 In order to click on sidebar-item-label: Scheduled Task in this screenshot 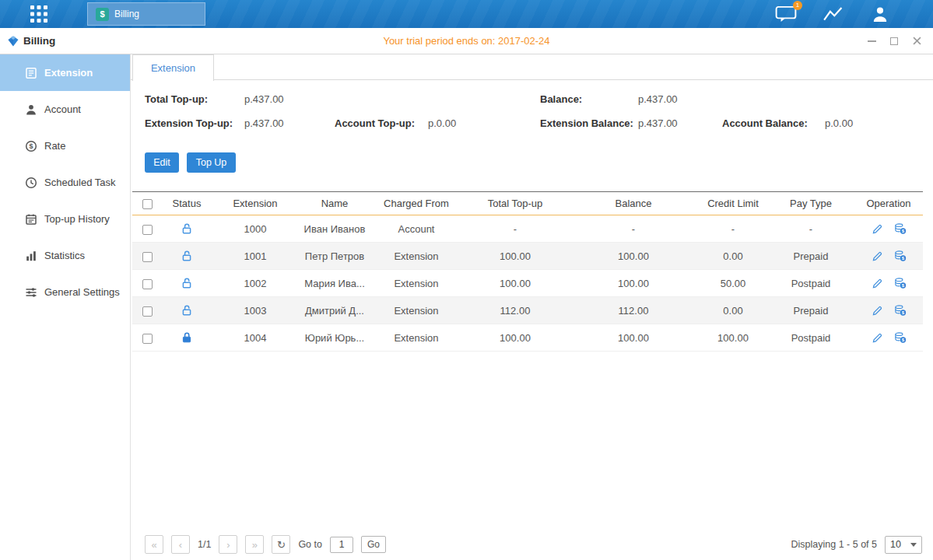, I will do `click(80, 182)`.